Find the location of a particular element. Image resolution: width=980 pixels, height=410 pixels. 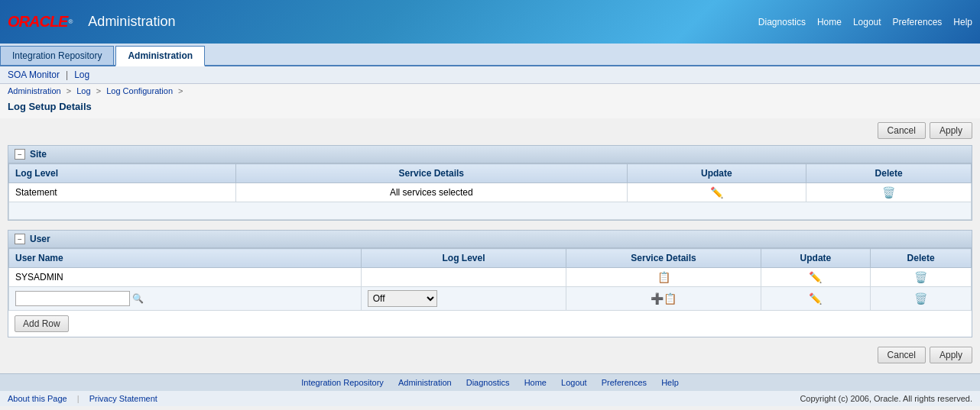

sub-nav-log: Log is located at coordinates (82, 75).